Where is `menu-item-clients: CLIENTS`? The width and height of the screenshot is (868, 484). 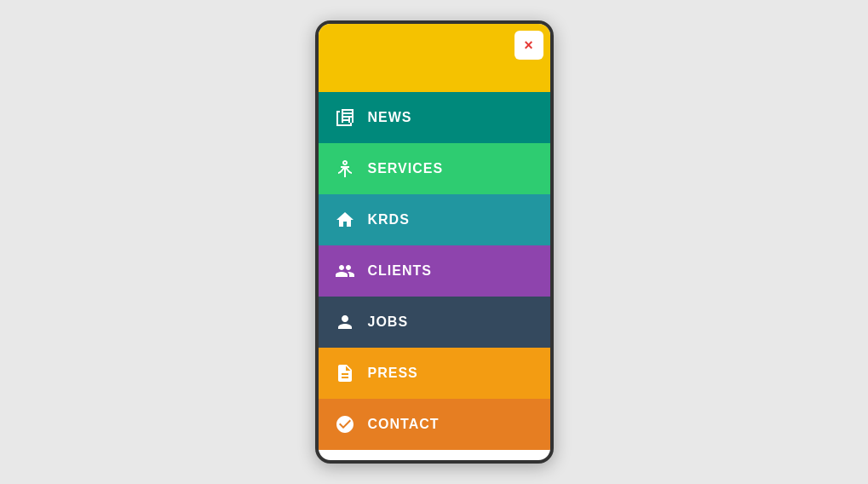
menu-item-clients: CLIENTS is located at coordinates (434, 271).